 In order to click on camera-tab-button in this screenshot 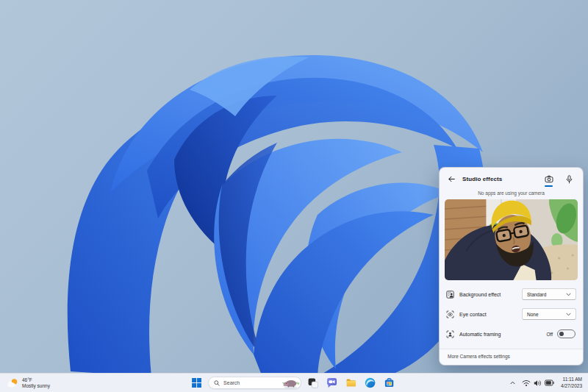, I will do `click(548, 179)`.